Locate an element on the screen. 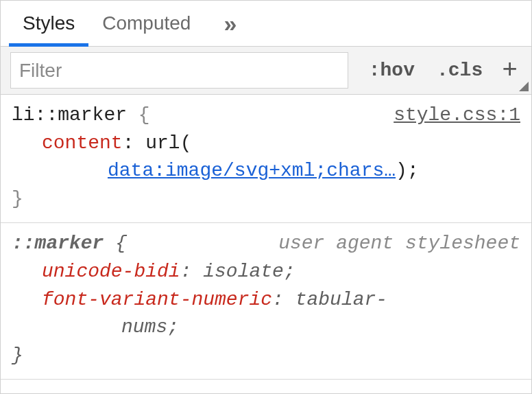 The image size is (532, 394). rule-selector: ::marker is located at coordinates (58, 243).